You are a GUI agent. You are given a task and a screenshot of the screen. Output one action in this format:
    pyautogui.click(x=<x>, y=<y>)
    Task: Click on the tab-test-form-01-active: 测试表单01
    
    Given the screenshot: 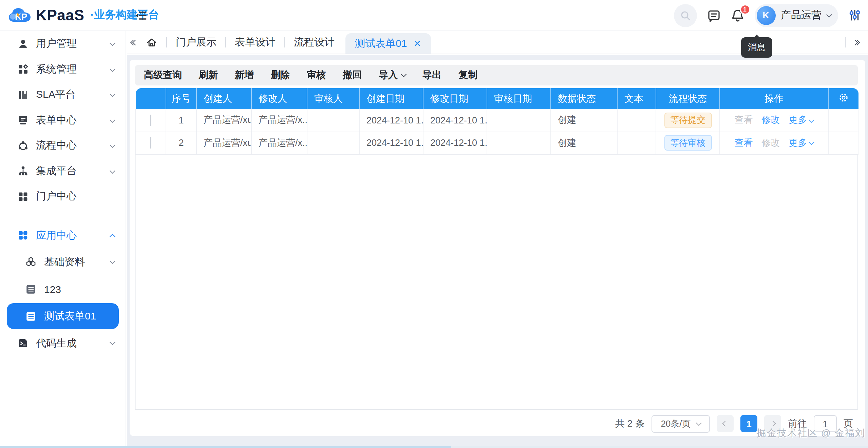 What is the action you would take?
    pyautogui.click(x=388, y=43)
    